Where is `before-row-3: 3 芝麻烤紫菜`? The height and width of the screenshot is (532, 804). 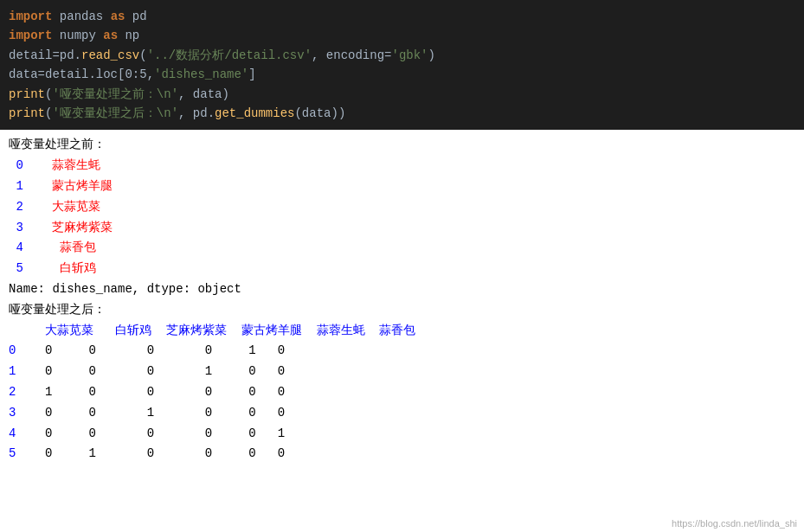
before-row-3: 3 芝麻烤紫菜 is located at coordinates (402, 228).